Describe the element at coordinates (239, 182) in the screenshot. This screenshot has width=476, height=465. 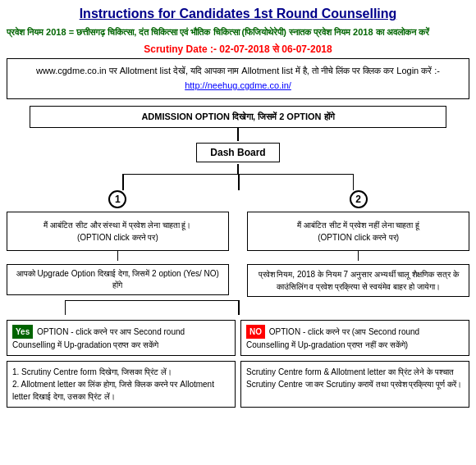
I see `center-vline` at that location.